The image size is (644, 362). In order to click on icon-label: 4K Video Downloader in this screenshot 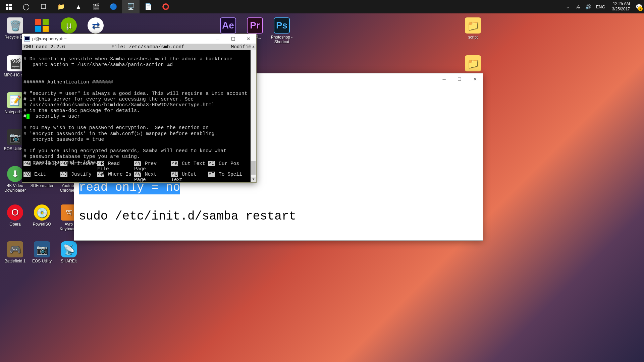, I will do `click(15, 188)`.